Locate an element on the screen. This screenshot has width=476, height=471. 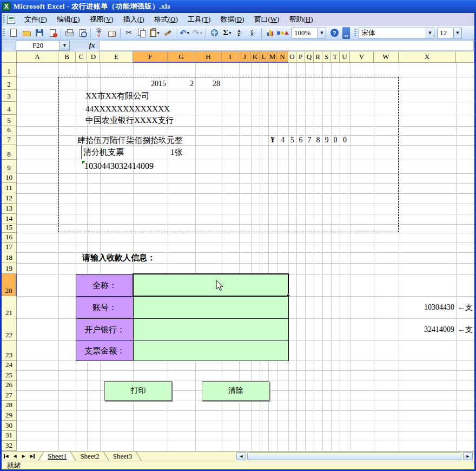
name-box: F20 is located at coordinates (38, 45).